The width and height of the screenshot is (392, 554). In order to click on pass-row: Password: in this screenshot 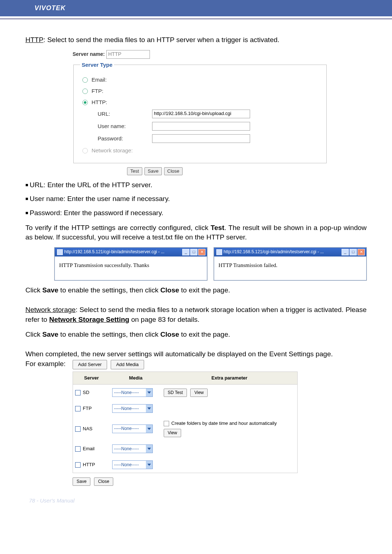, I will do `click(209, 139)`.